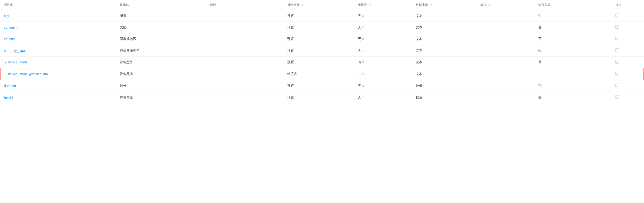 The width and height of the screenshot is (644, 203). What do you see at coordinates (322, 5) in the screenshot?
I see `table-header: 属性名 显示名 说明 属性类型 ▼ 维度表 ▼ 数据类型 ▼` at bounding box center [322, 5].